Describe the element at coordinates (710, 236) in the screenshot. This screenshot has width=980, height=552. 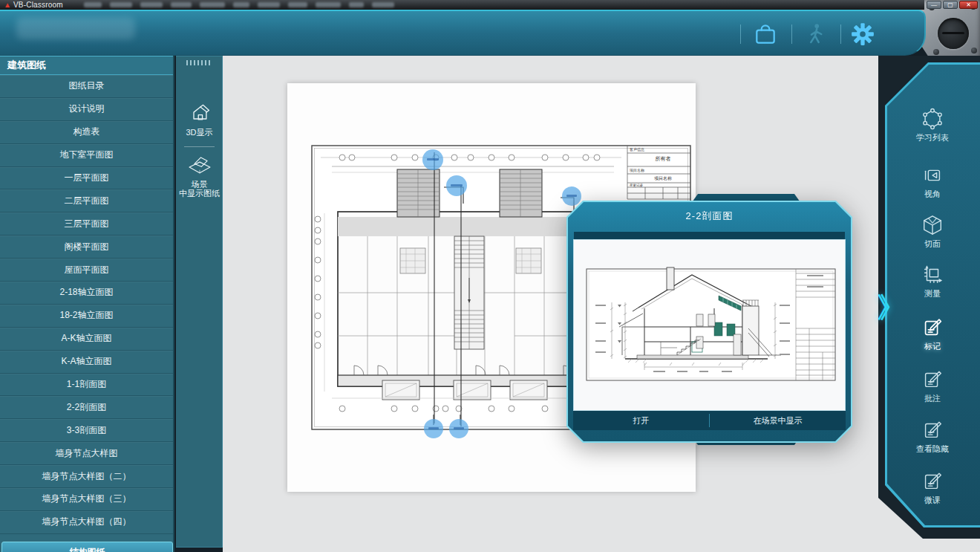
I see `popup-divider-strip` at that location.